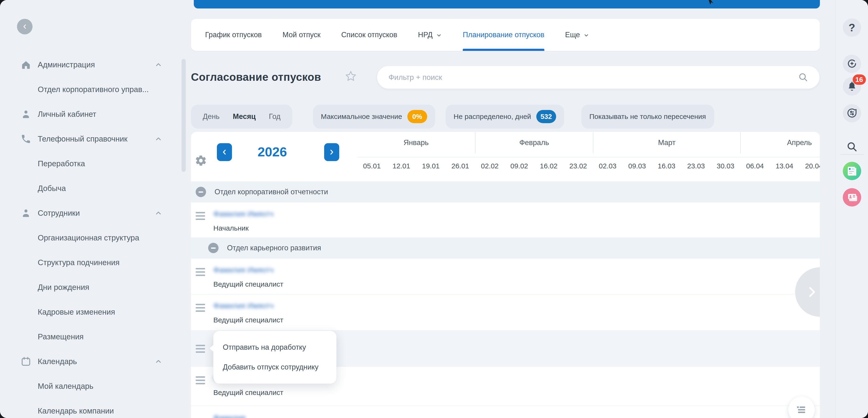 This screenshot has width=868, height=418. I want to click on year-label: 2026, so click(272, 152).